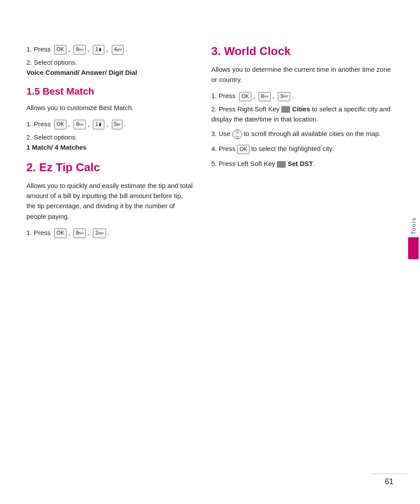 This screenshot has width=420, height=504. I want to click on sidebar-tab-bar, so click(413, 248).